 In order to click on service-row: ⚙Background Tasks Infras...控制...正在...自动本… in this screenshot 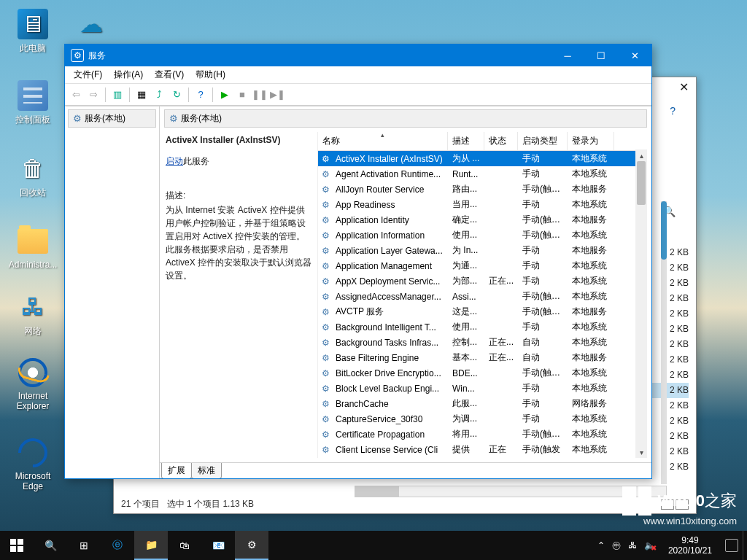, I will do `click(483, 343)`.